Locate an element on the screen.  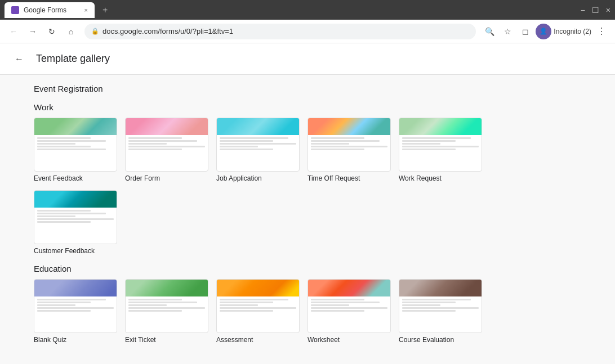
nav-home-button: ⌂ is located at coordinates (71, 32).